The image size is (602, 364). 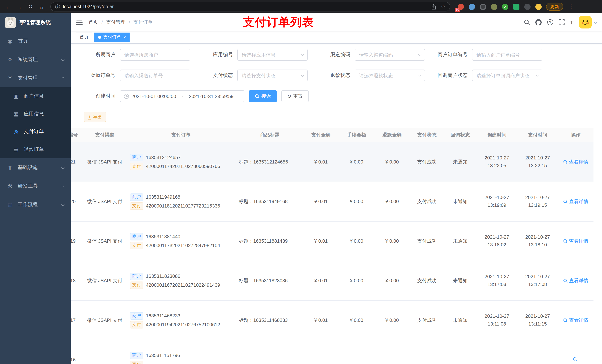 What do you see at coordinates (28, 205) in the screenshot?
I see `sidebar-item-label: 工作流程` at bounding box center [28, 205].